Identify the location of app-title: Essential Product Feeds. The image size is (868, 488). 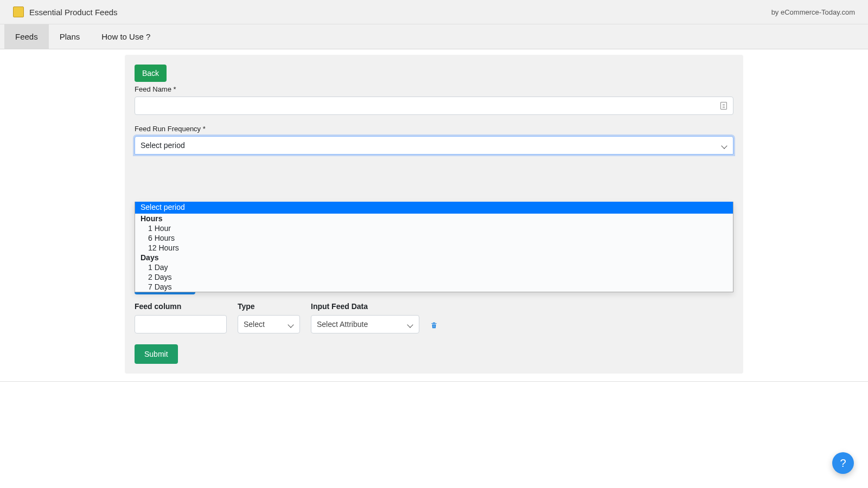
(74, 12).